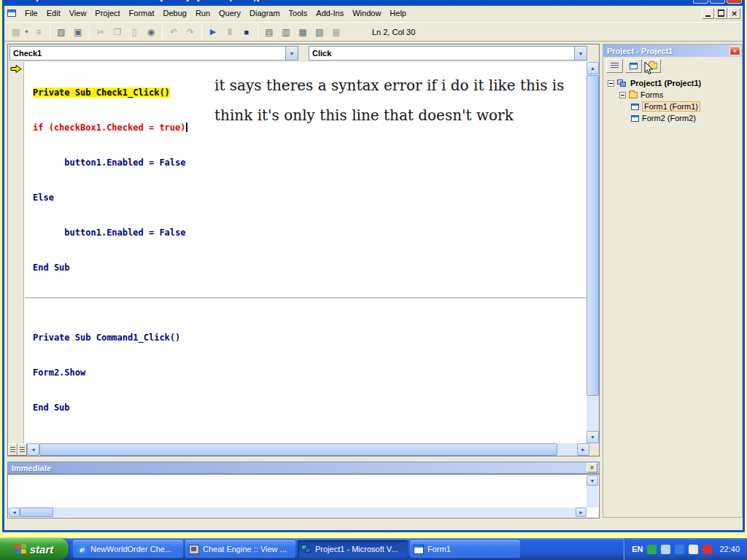 The width and height of the screenshot is (747, 560). What do you see at coordinates (398, 13) in the screenshot?
I see `menu-help: Help` at bounding box center [398, 13].